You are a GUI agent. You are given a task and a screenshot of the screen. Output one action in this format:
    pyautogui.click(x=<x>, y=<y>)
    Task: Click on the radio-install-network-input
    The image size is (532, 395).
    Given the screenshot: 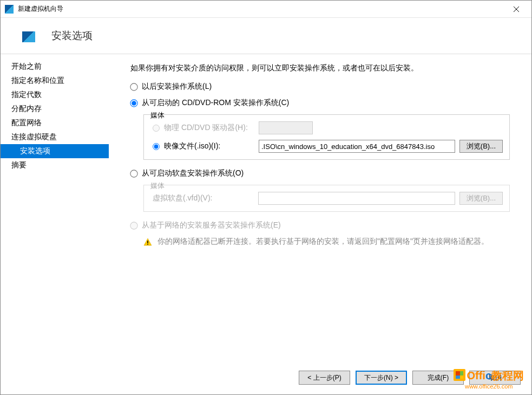 What is the action you would take?
    pyautogui.click(x=134, y=225)
    